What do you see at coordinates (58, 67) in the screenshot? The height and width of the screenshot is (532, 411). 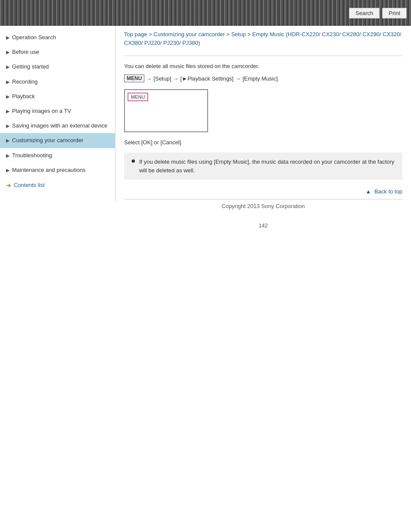 I see `sidebar-item-getting-started: ▶ Getting started` at bounding box center [58, 67].